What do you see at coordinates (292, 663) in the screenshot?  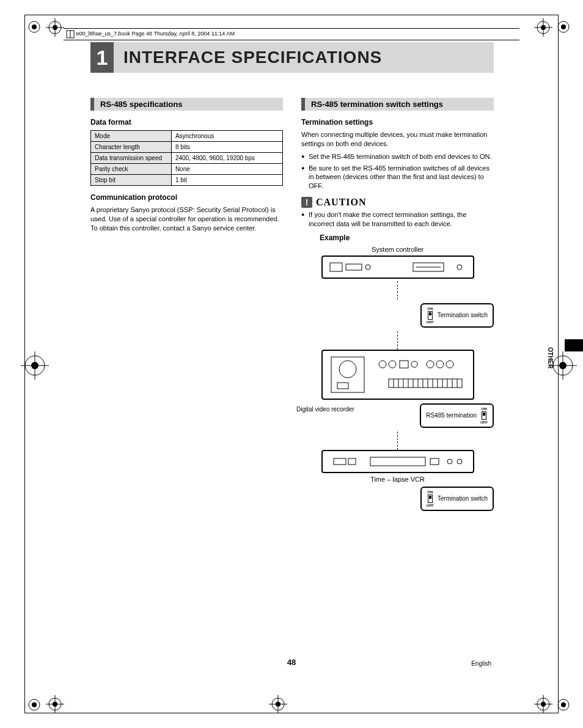 I see `page-number: 48` at bounding box center [292, 663].